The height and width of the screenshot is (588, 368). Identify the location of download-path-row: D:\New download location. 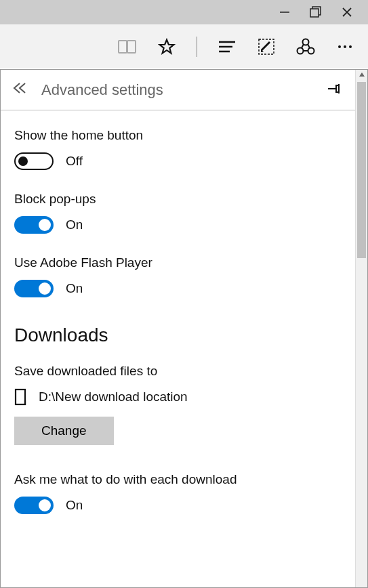
(178, 397).